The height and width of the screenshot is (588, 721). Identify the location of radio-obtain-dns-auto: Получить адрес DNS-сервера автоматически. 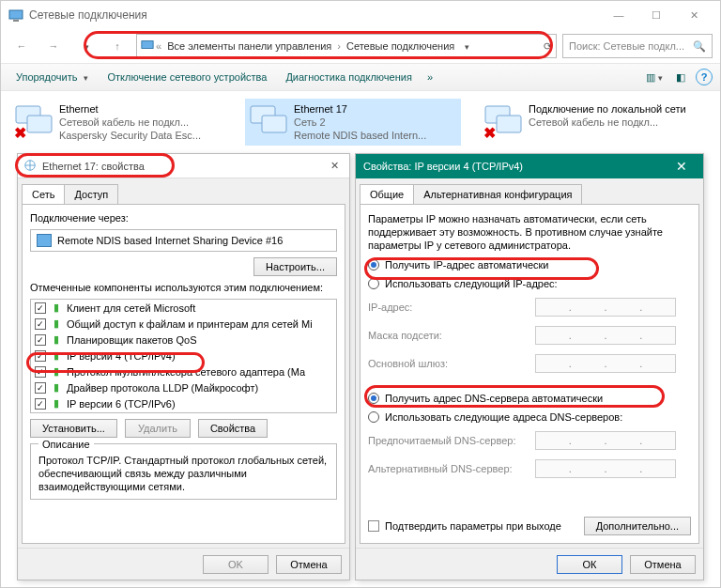
(529, 398).